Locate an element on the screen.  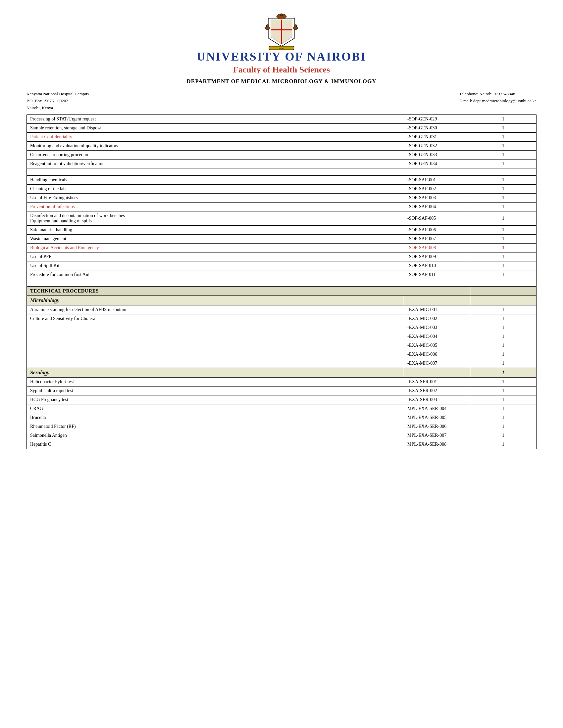
row-code: -EXA-SER-001 is located at coordinates (437, 382).